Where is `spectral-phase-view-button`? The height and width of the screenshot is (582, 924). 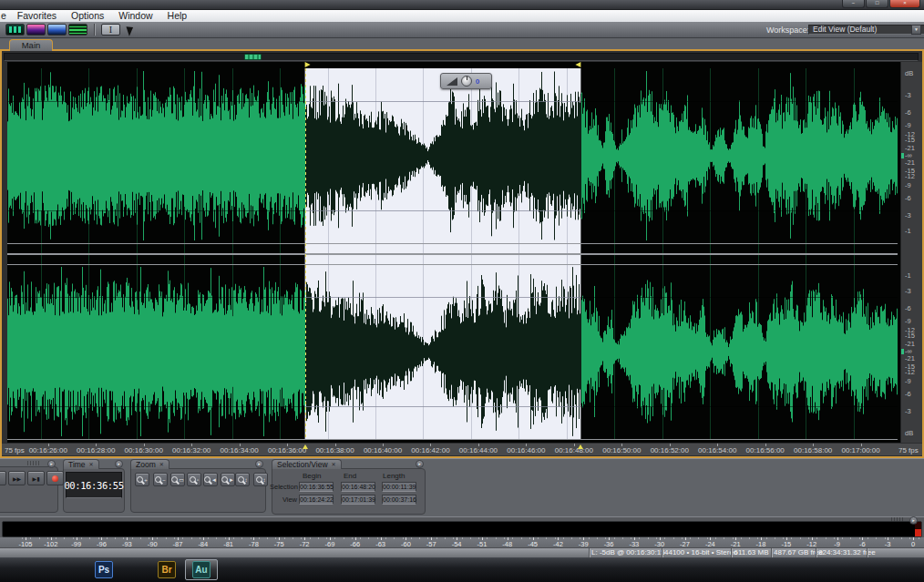 spectral-phase-view-button is located at coordinates (78, 29).